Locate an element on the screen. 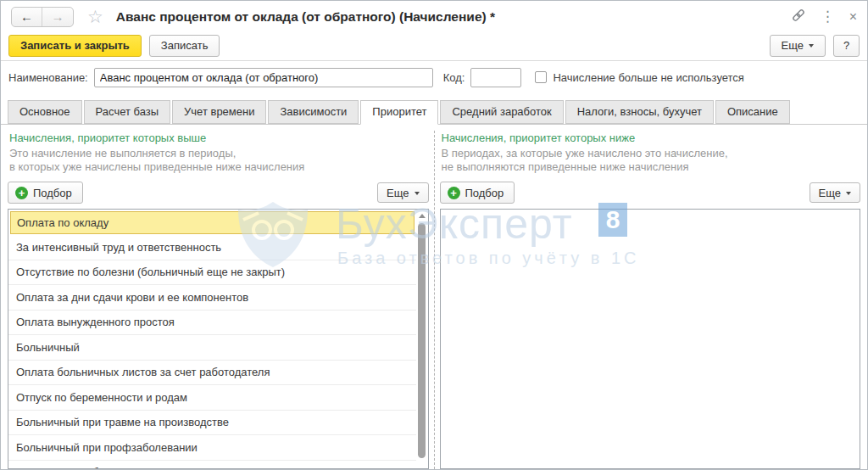 This screenshot has height=470, width=868. titlebar-actions: ⋮ × is located at coordinates (824, 17).